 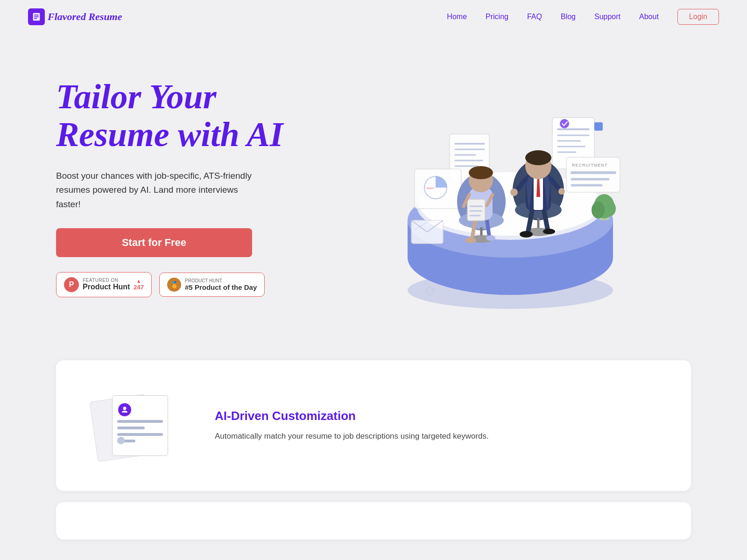 What do you see at coordinates (374, 17) in the screenshot?
I see `navbar: Flavored Resume Home Pricing FAQ Blog Su…` at bounding box center [374, 17].